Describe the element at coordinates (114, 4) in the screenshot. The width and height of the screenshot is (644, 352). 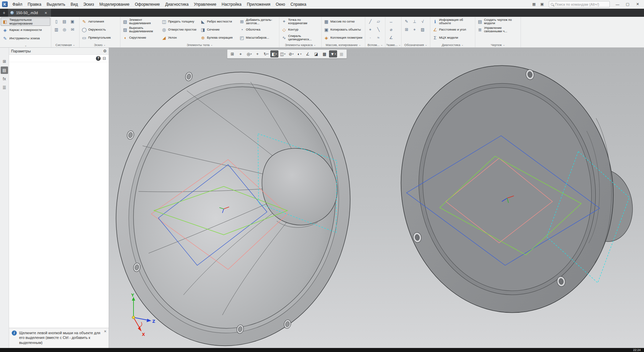
I see `menu-item: Моделирование` at that location.